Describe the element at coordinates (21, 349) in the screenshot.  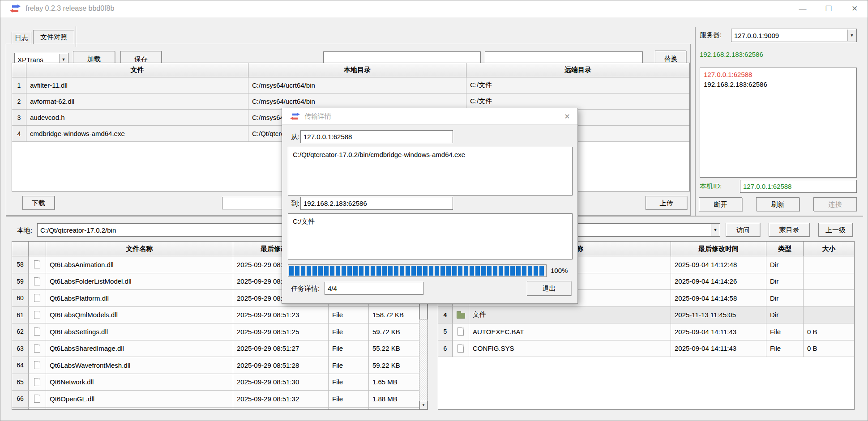
I see `row-number: 63` at that location.